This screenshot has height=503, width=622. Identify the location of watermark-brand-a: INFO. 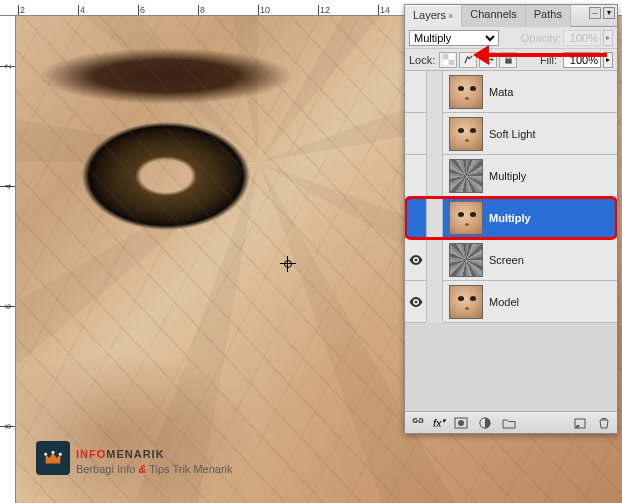
(91, 454).